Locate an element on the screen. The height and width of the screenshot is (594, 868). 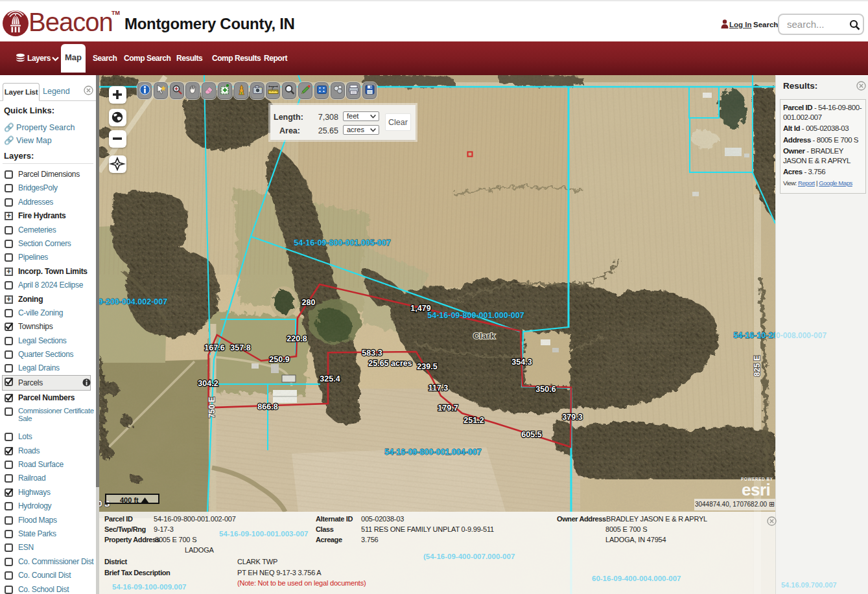
svg-text: 605.5 is located at coordinates (532, 435).